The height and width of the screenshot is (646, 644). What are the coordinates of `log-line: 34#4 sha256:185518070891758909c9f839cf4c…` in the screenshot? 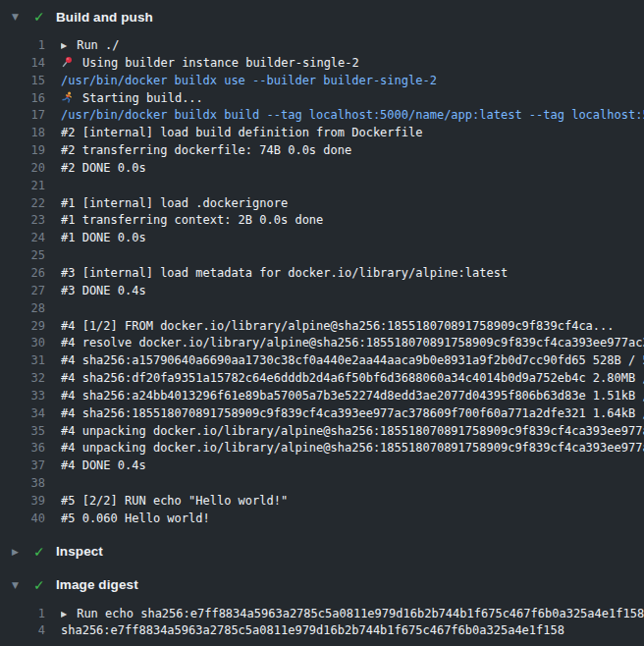 It's located at (322, 414).